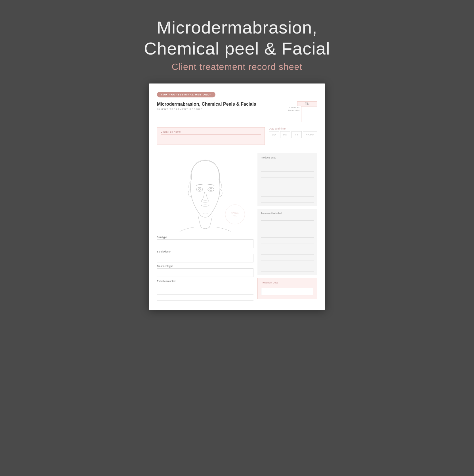  Describe the element at coordinates (205, 266) in the screenshot. I see `treatment-type-label: Treatment type` at that location.